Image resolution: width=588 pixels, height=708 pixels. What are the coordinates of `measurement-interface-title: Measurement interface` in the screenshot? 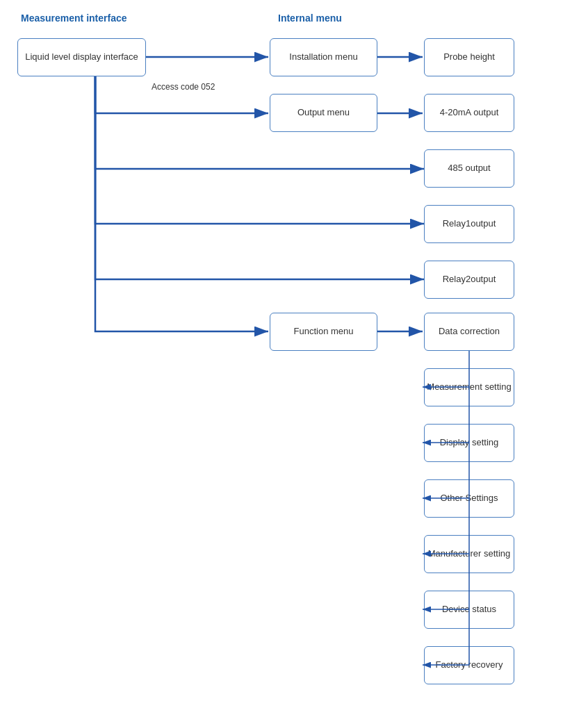 It's located at (74, 18).